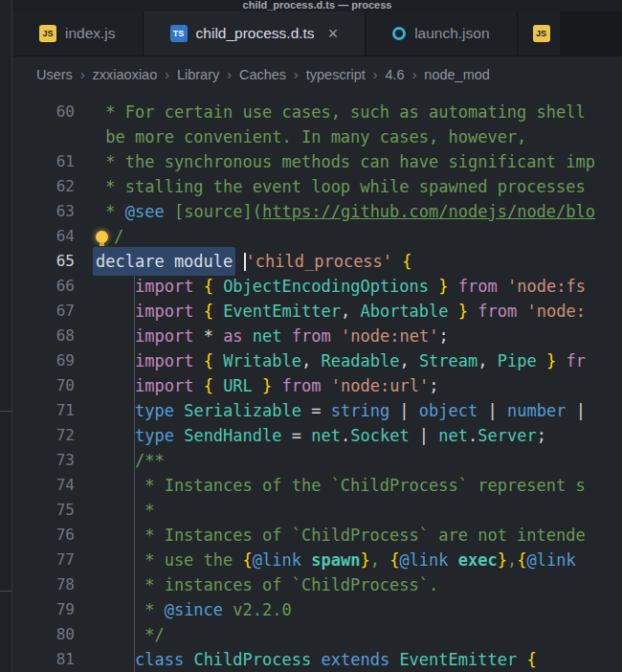  What do you see at coordinates (101, 237) in the screenshot?
I see `lightbulb-icon` at bounding box center [101, 237].